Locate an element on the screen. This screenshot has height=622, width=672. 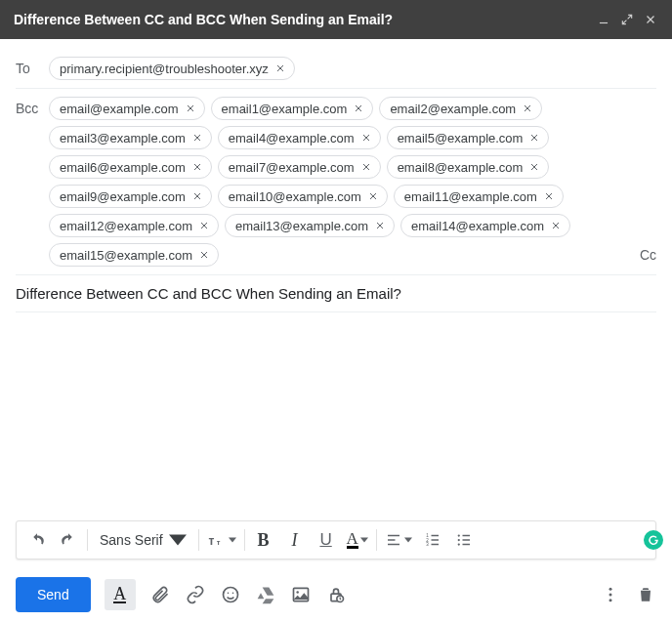
recipient-chip: email12@example.com is located at coordinates (134, 226).